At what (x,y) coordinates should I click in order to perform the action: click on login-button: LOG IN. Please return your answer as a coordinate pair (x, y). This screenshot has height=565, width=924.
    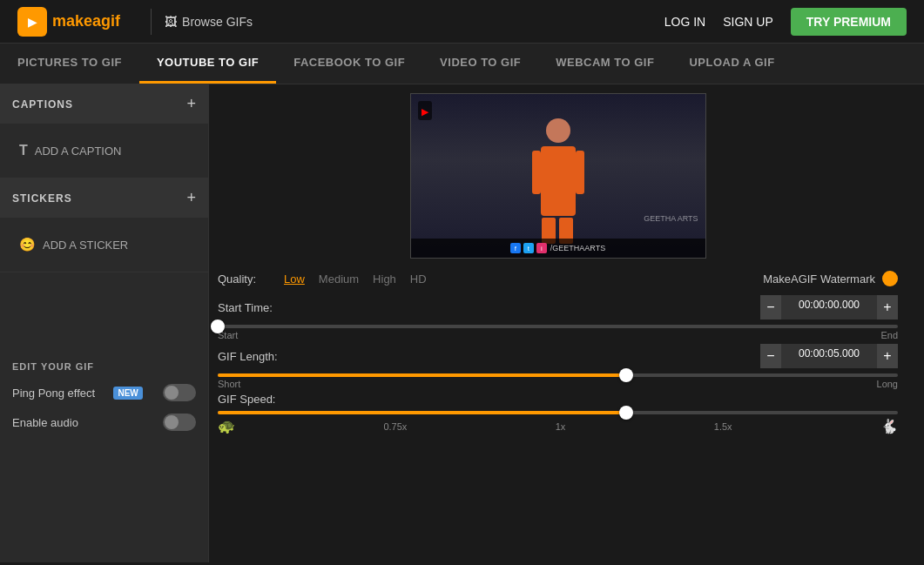
    Looking at the image, I should click on (685, 22).